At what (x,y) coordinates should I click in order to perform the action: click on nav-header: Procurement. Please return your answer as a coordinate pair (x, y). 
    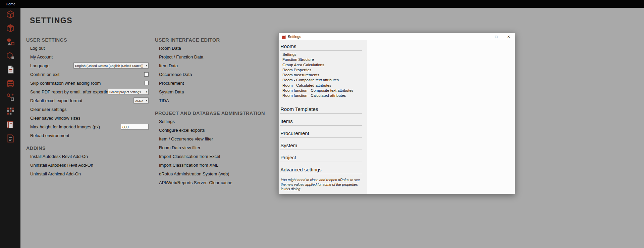
    Looking at the image, I should click on (321, 134).